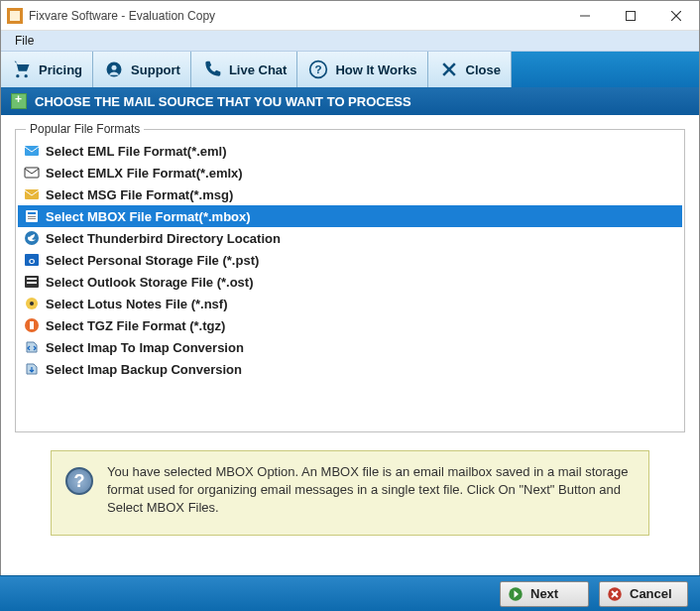 This screenshot has height=611, width=700. I want to click on format-item: Select TGZ File Format (*.tgz), so click(350, 325).